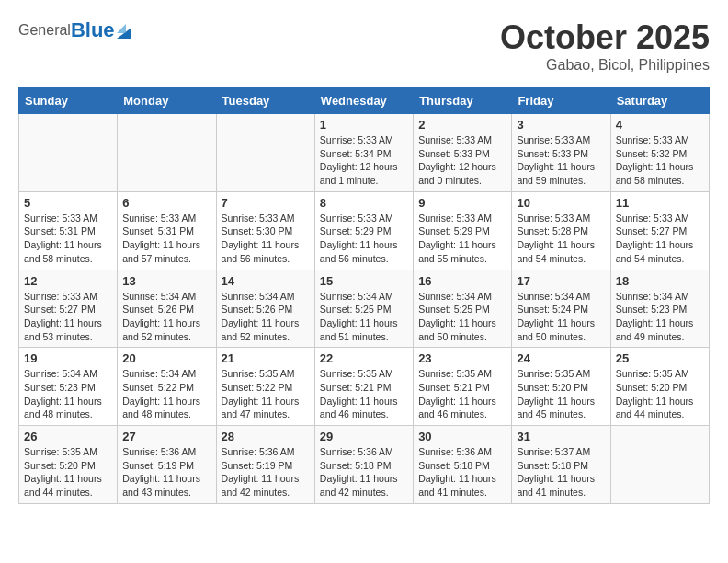 The height and width of the screenshot is (563, 728). What do you see at coordinates (166, 394) in the screenshot?
I see `day-info: Sunrise: 5:34 AM Sunset: 5:22 PM Dayligh…` at bounding box center [166, 394].